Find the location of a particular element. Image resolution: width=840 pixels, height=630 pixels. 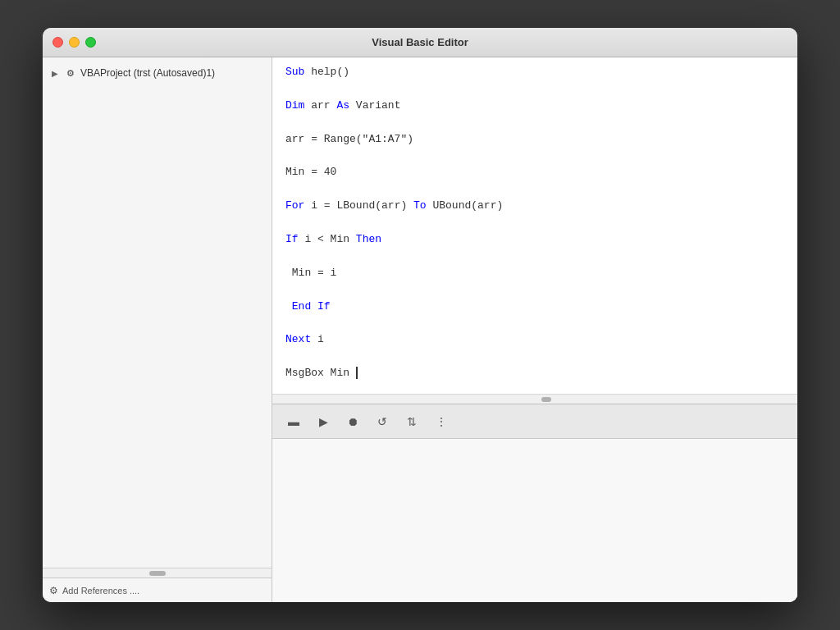

code-line-3: Dim arr As Variant is located at coordinates (535, 107).